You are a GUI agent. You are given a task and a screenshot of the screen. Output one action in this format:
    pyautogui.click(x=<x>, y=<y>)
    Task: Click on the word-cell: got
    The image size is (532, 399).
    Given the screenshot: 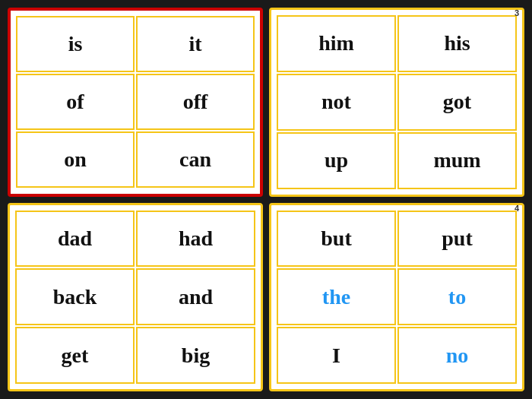 What is the action you would take?
    pyautogui.click(x=458, y=102)
    